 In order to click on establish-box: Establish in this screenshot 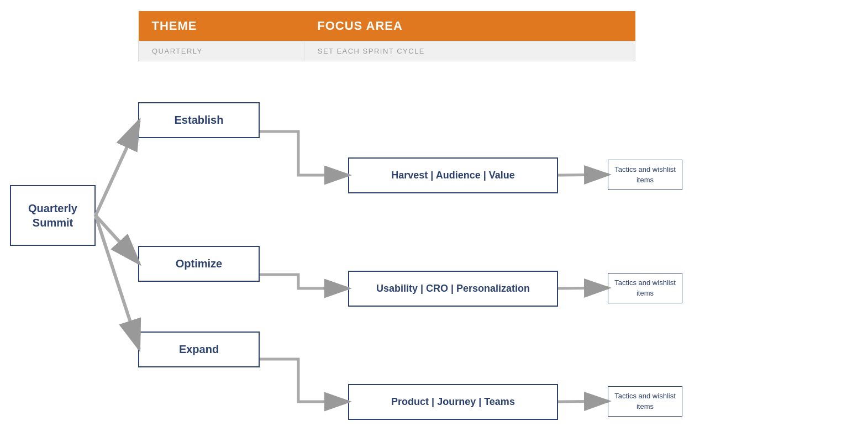, I will do `click(199, 120)`.